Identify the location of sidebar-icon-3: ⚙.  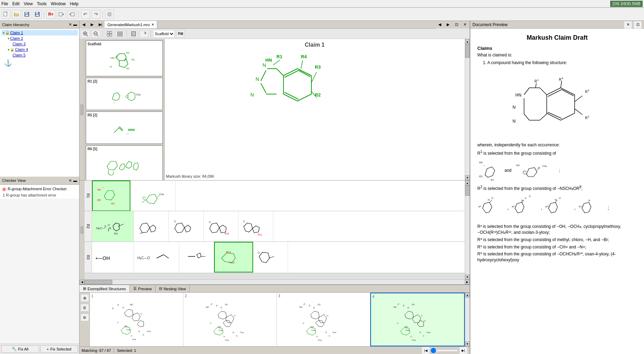
(85, 317).